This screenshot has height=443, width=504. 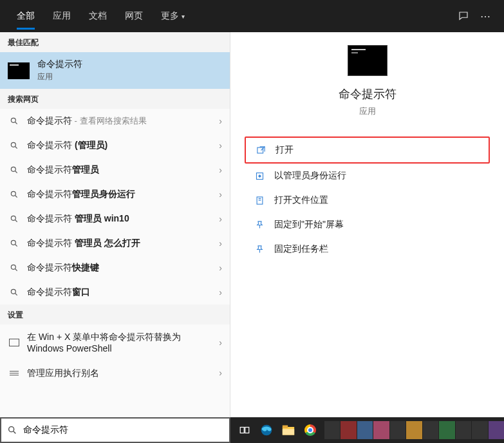 What do you see at coordinates (252, 16) in the screenshot?
I see `search-tab-bar: 全部 应用 文档 网页 更多 ▾ ⋯` at bounding box center [252, 16].